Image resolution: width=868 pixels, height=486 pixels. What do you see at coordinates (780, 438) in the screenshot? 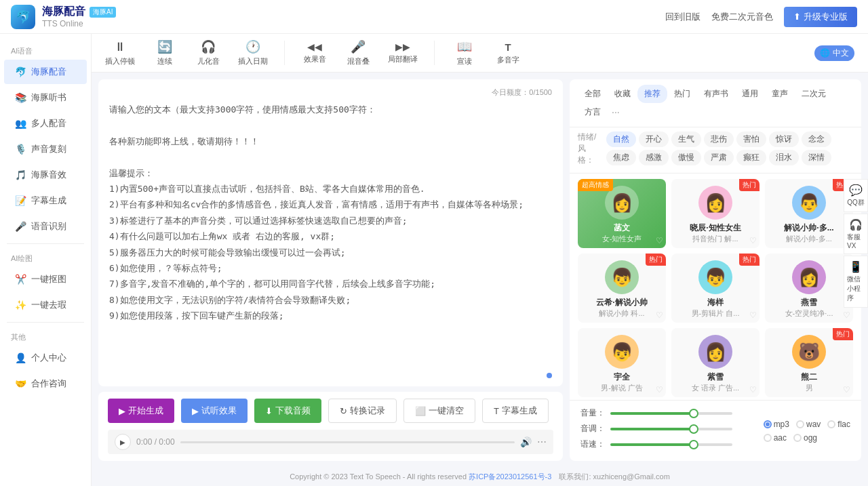
I see `aac-label: aac` at bounding box center [780, 438].